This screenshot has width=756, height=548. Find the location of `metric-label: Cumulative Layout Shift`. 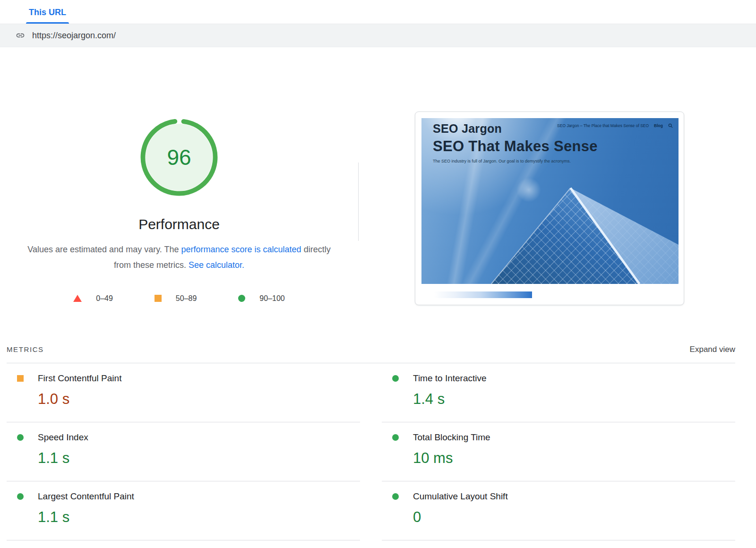

metric-label: Cumulative Layout Shift is located at coordinates (460, 497).